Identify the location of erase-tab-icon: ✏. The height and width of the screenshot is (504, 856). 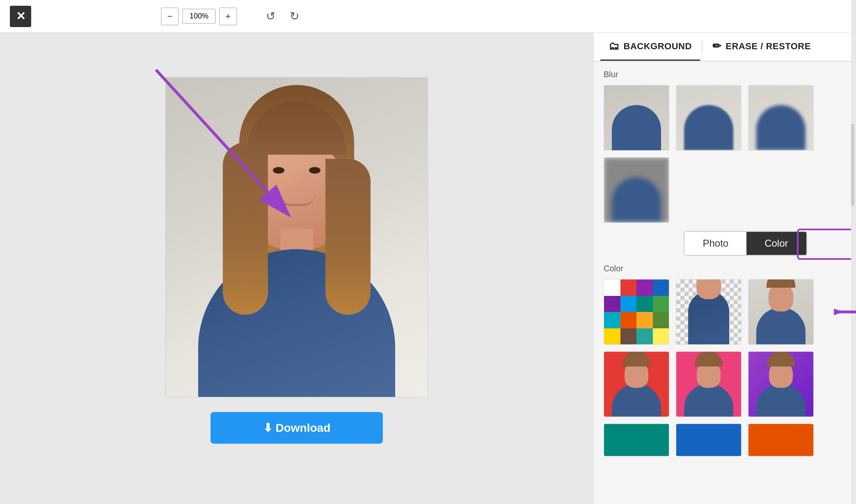
(717, 46).